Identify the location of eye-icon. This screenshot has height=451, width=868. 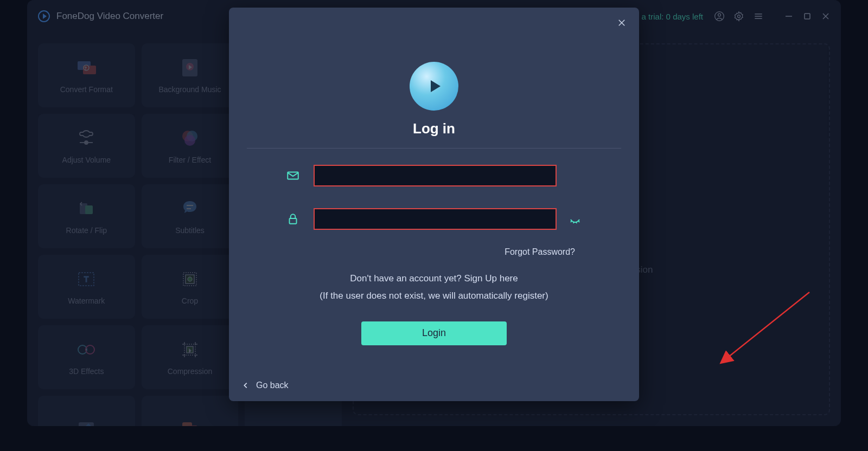
(575, 219).